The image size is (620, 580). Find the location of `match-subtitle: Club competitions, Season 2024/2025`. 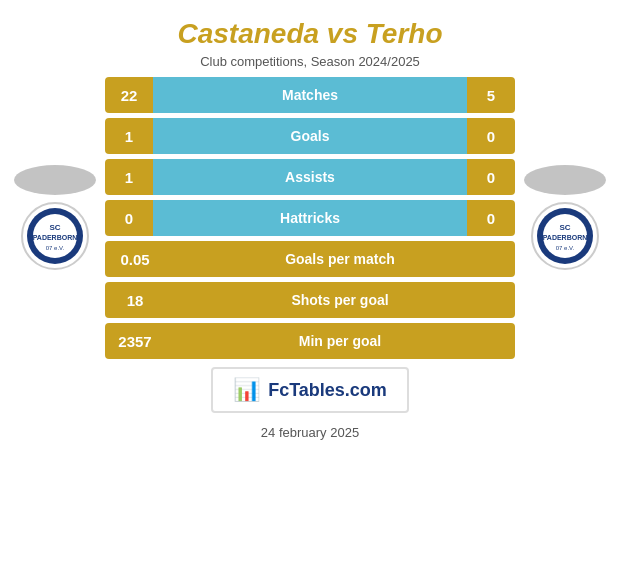

match-subtitle: Club competitions, Season 2024/2025 is located at coordinates (310, 62).